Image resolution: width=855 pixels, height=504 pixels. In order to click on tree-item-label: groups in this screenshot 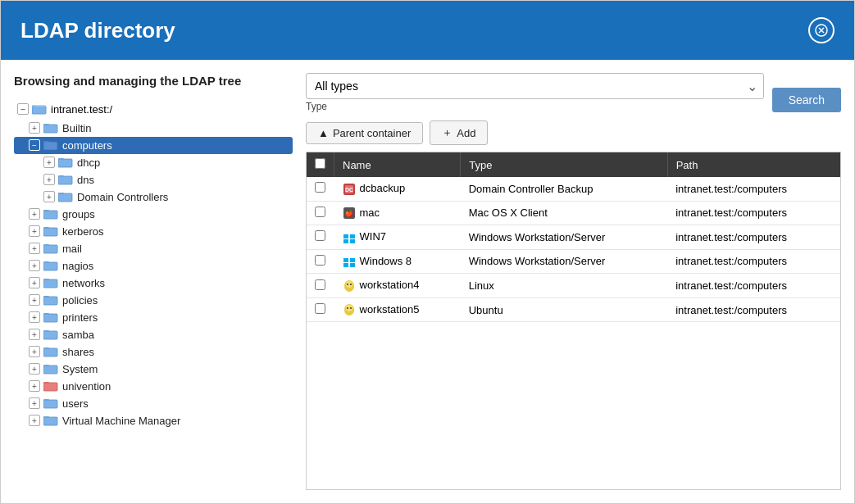, I will do `click(79, 215)`.